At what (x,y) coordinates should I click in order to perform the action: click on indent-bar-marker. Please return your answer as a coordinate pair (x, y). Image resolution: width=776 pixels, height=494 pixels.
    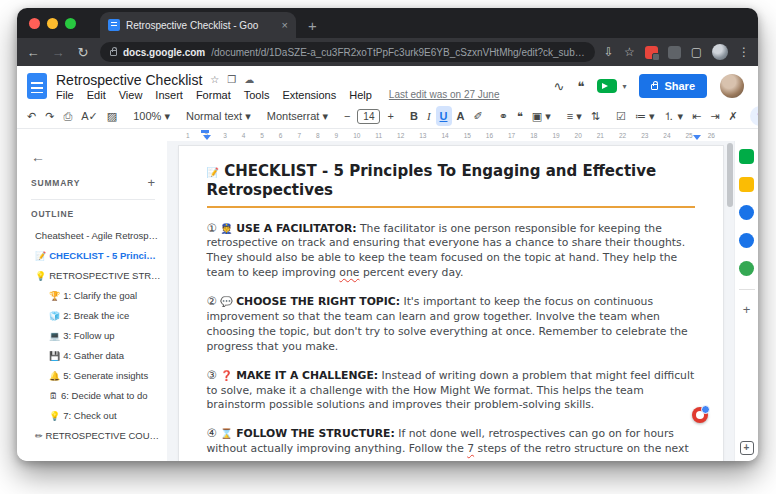
    Looking at the image, I should click on (205, 132).